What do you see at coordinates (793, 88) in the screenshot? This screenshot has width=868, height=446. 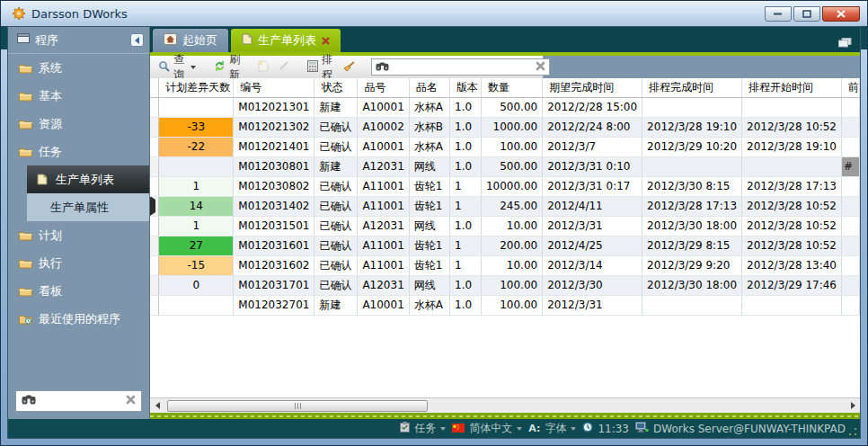 I see `column-header-sched_start: 排程开始时间` at bounding box center [793, 88].